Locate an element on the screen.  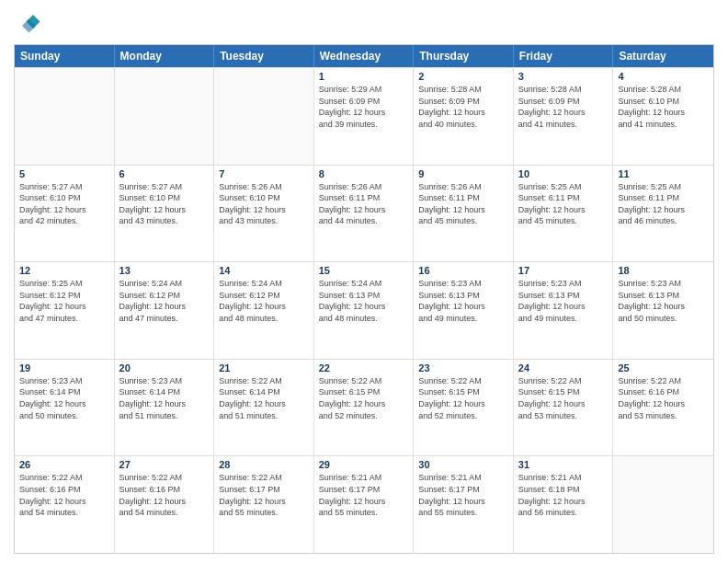
day-info: Sunrise: 5:21 AMSunset: 6:18 PMDaylight:… is located at coordinates (563, 495).